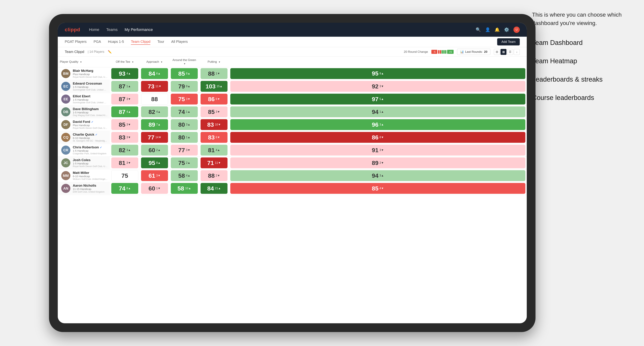 Image resolution: width=644 pixels, height=346 pixels. I want to click on sub-nav-team-clippd: Team Clippd, so click(140, 42).